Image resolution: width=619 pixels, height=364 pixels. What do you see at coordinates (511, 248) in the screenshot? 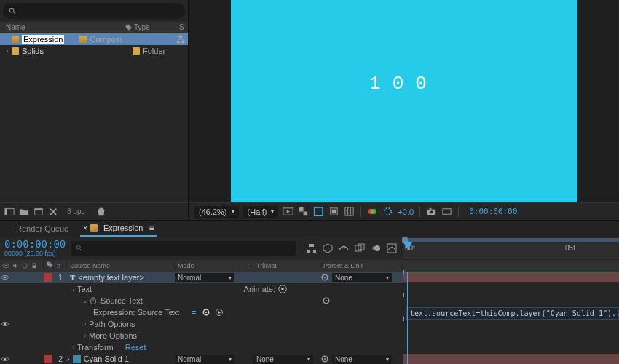
I see `time-ruler: 00f 05f` at bounding box center [511, 248].